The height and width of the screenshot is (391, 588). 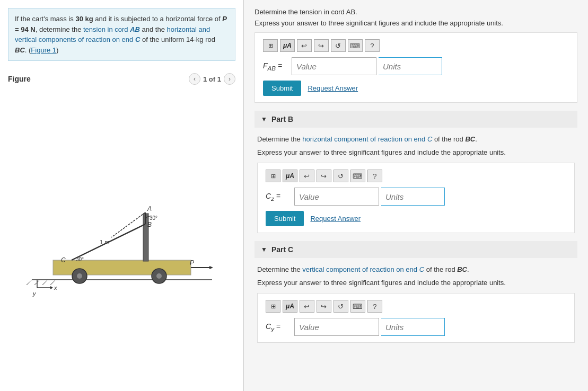 What do you see at coordinates (340, 176) in the screenshot?
I see `part-b-refresh-icon: ↺` at bounding box center [340, 176].